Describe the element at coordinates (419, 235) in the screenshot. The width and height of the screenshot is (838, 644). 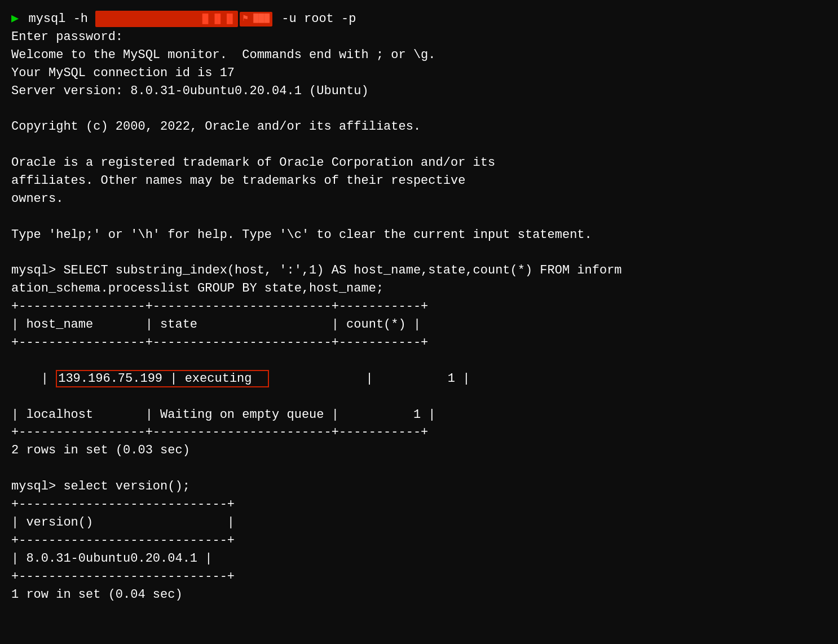
I see `help-hint-line: Type 'help;' or '\h' for help. Type '\c'…` at that location.